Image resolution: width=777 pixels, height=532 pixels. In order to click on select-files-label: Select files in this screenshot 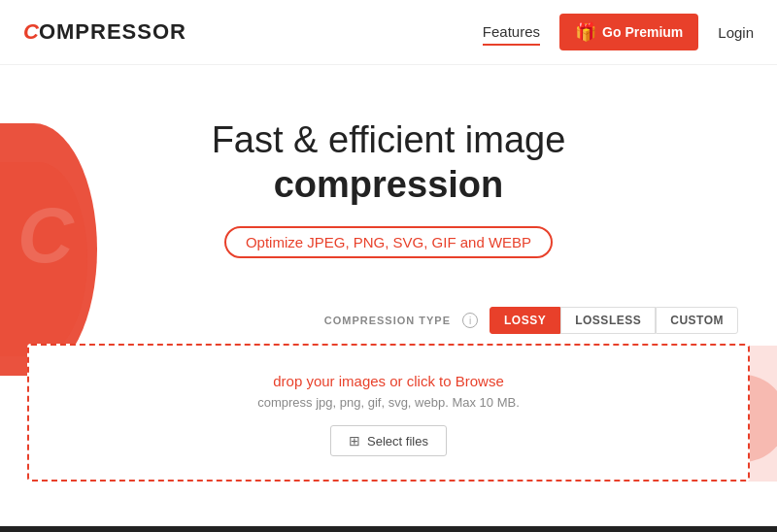, I will do `click(398, 441)`.